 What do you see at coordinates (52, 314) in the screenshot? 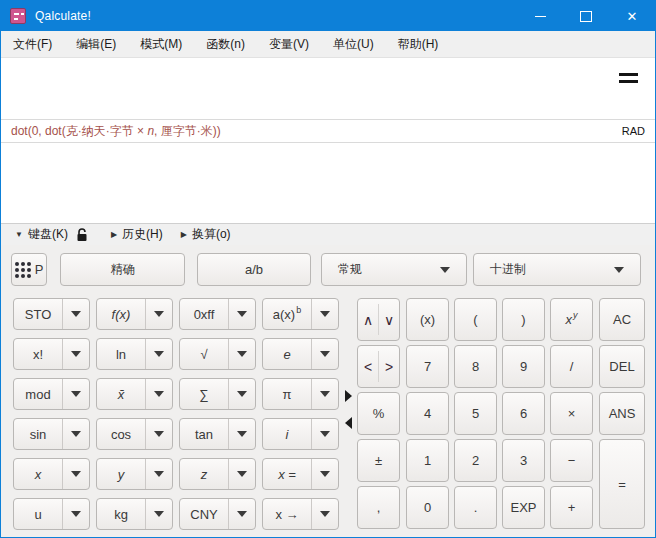
I see `key-sto: STO` at bounding box center [52, 314].